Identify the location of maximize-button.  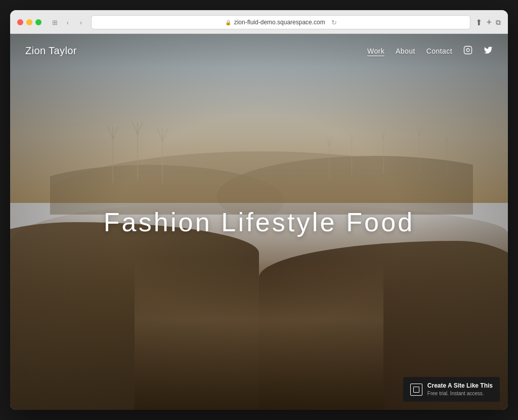
(38, 22).